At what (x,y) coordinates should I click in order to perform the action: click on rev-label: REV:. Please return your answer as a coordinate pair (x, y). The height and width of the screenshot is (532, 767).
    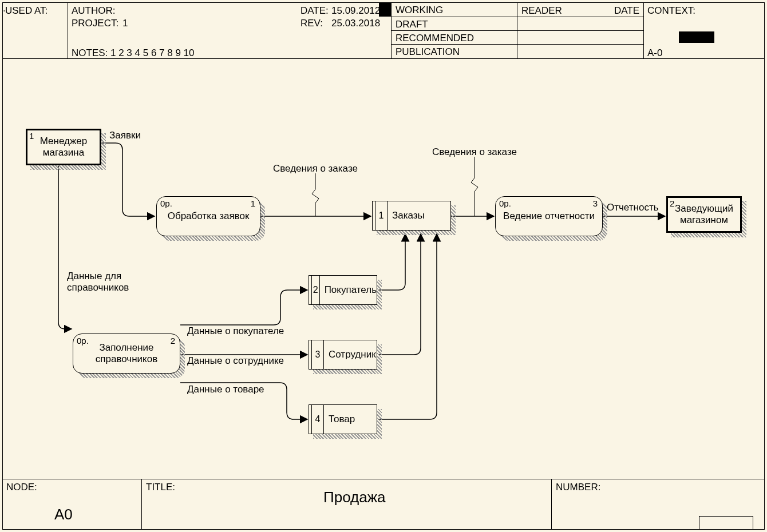
    Looking at the image, I should click on (311, 23).